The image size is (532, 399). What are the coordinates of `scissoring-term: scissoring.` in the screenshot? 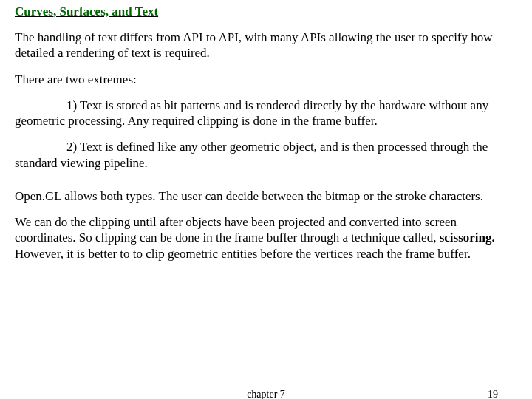 It's located at (467, 238).